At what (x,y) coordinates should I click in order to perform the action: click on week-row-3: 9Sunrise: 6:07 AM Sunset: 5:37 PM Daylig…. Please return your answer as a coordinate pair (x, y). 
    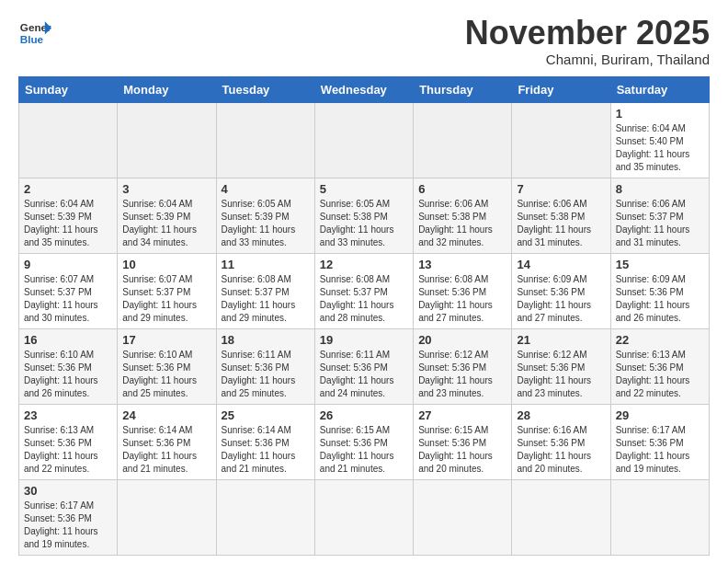
    Looking at the image, I should click on (364, 291).